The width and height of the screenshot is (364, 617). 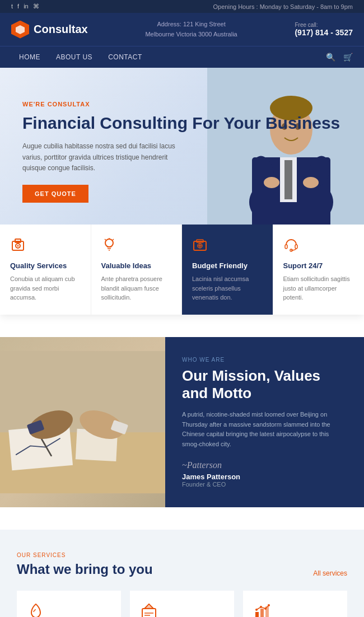 I want to click on ceo-title: Founder & CEO, so click(x=264, y=484).